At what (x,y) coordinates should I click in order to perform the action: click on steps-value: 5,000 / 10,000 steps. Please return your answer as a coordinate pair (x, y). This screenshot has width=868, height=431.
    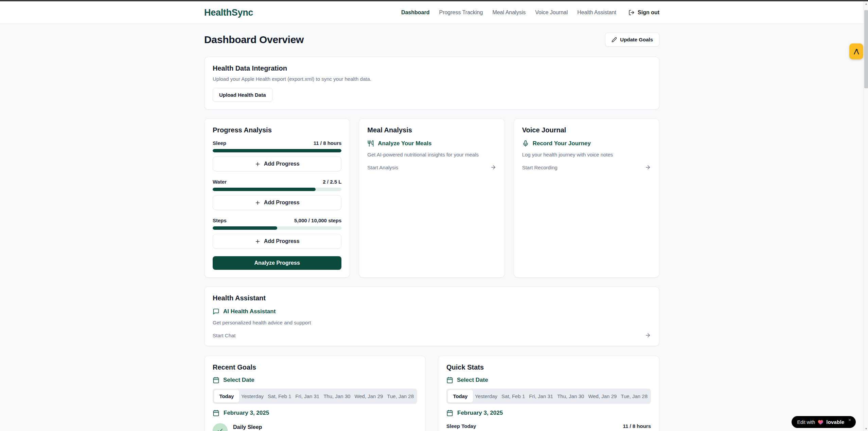
    Looking at the image, I should click on (318, 221).